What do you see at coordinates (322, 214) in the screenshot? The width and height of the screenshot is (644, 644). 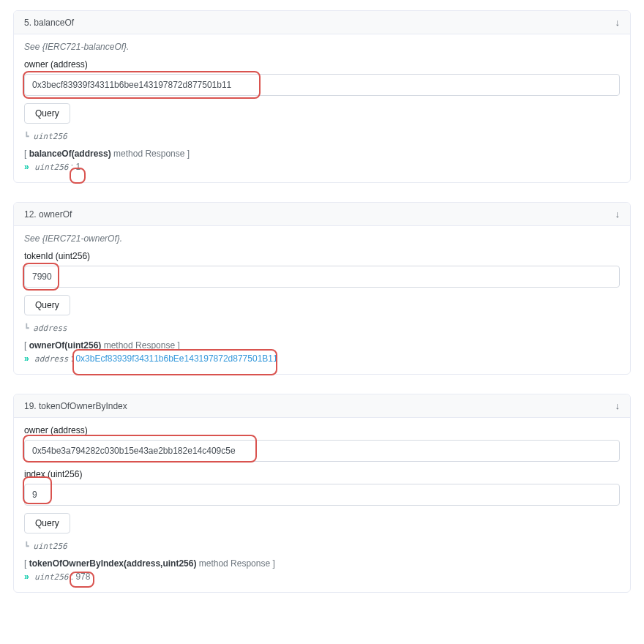 I see `panel-header: 12. ownerOf ↓` at bounding box center [322, 214].